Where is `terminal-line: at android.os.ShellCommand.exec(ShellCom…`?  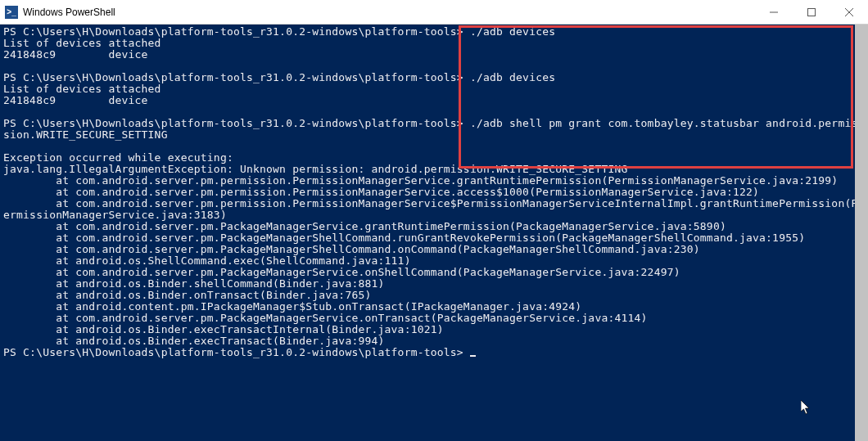
terminal-line: at android.os.ShellCommand.exec(ShellCom… is located at coordinates (434, 261).